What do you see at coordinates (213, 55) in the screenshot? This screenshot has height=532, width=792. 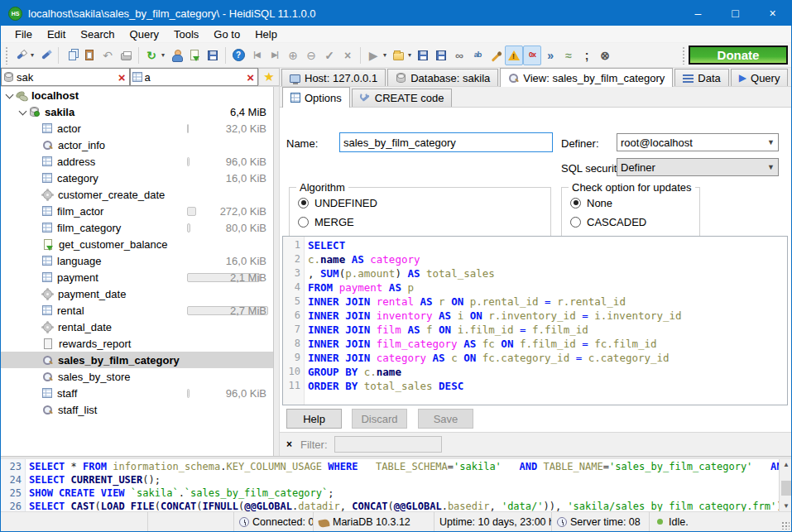 I see `save-snippet-icon` at bounding box center [213, 55].